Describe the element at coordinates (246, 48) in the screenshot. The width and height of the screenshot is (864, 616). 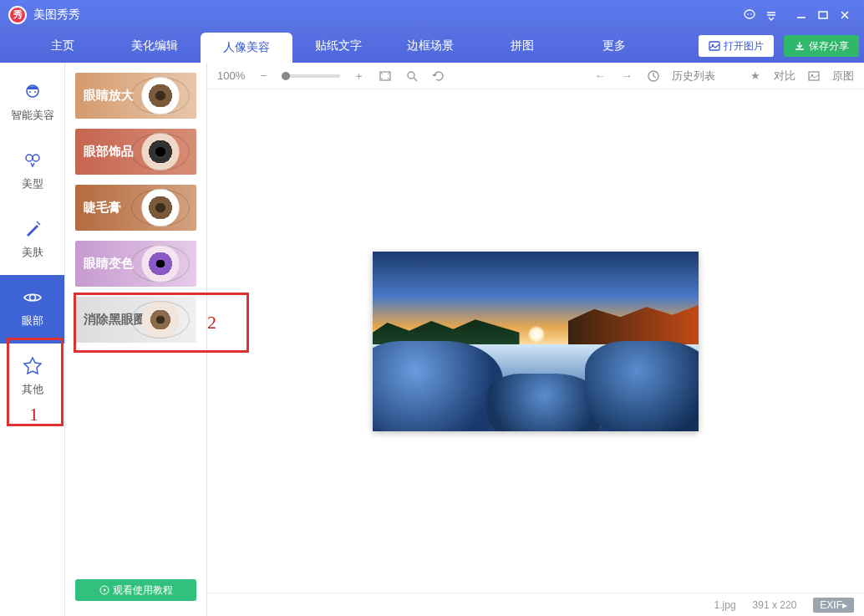
I see `tab-portrait: 人像美容` at that location.